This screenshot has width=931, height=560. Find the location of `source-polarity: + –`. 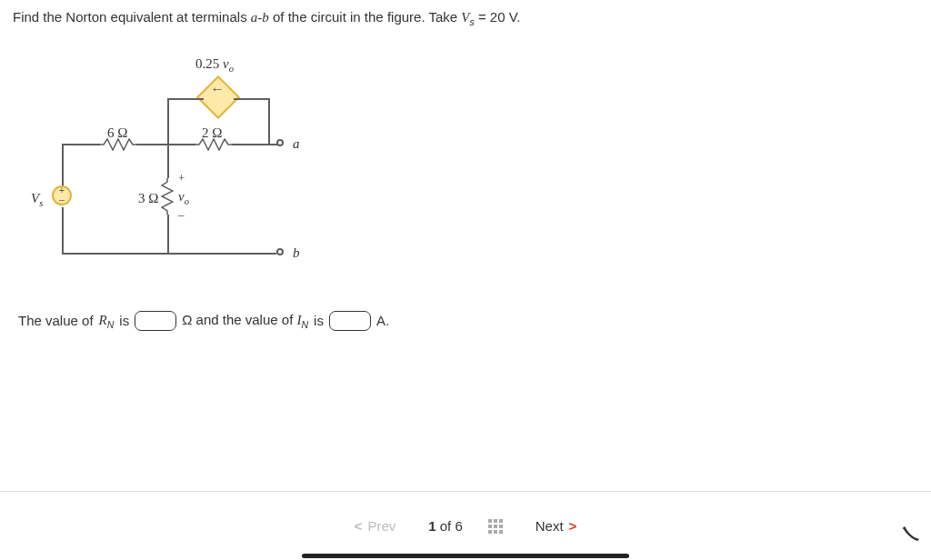

source-polarity: + – is located at coordinates (62, 195).